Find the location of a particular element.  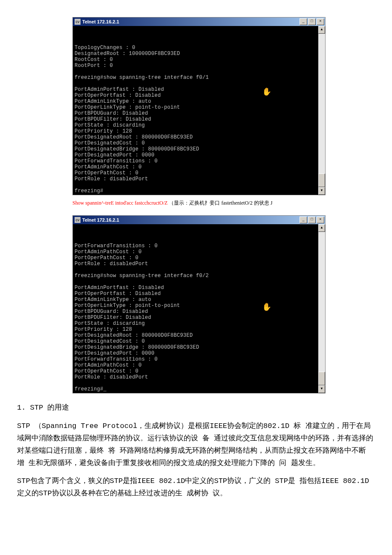

terminal-line: RootPort : 0 is located at coordinates (196, 66).